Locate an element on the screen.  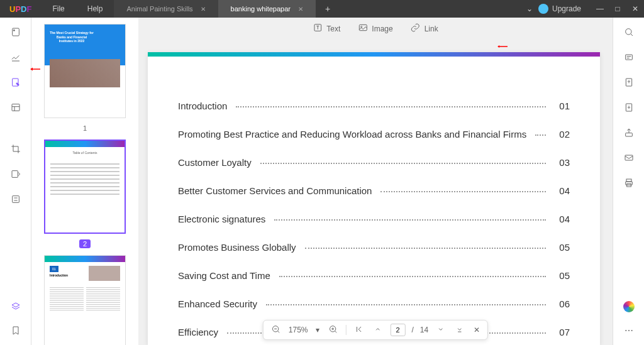
upgrade-button: Upgrade is located at coordinates (560, 9).